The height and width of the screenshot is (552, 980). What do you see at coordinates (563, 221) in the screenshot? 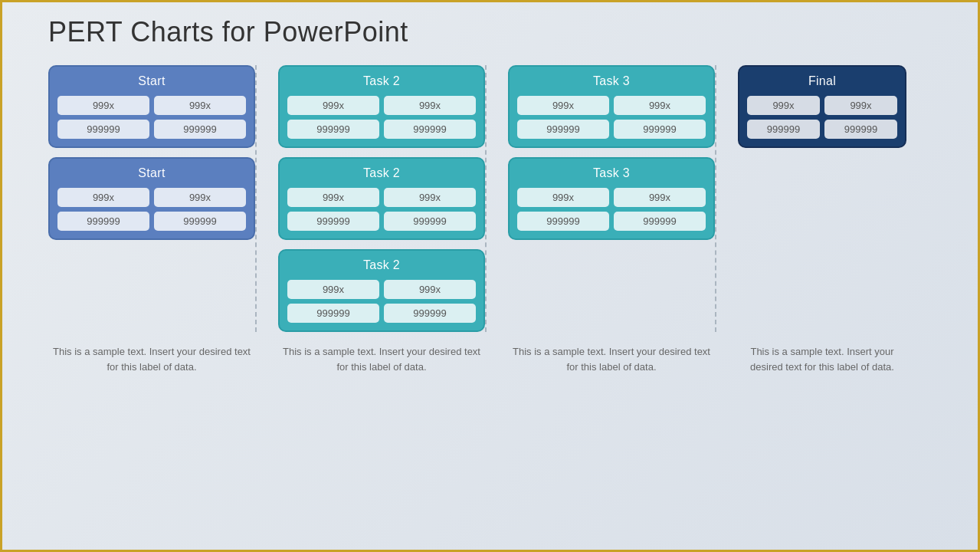
I see `cell-bot-left-7: 999999` at bounding box center [563, 221].